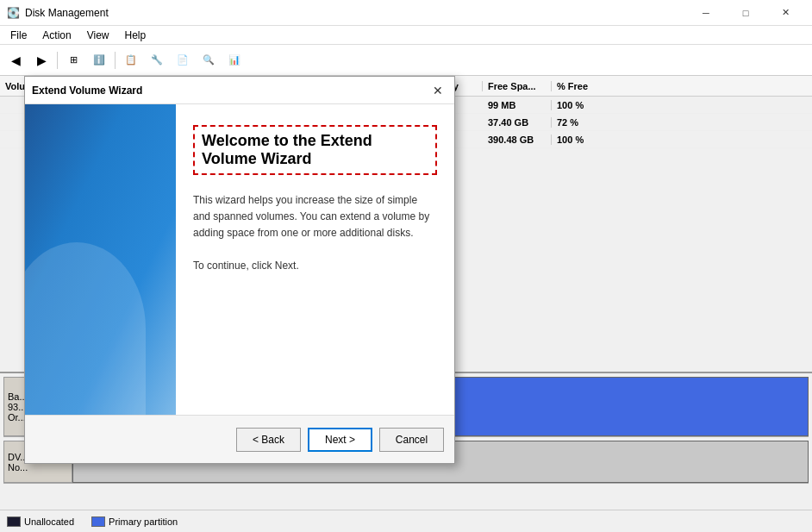  I want to click on wizard-next-button: Next >, so click(340, 440).